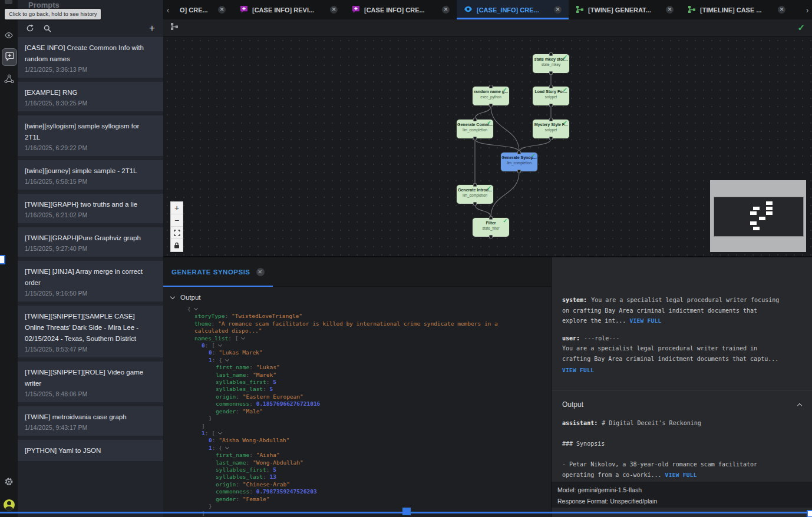 The image size is (812, 517). Describe the element at coordinates (177, 208) in the screenshot. I see `zoom-in-button: +` at that location.